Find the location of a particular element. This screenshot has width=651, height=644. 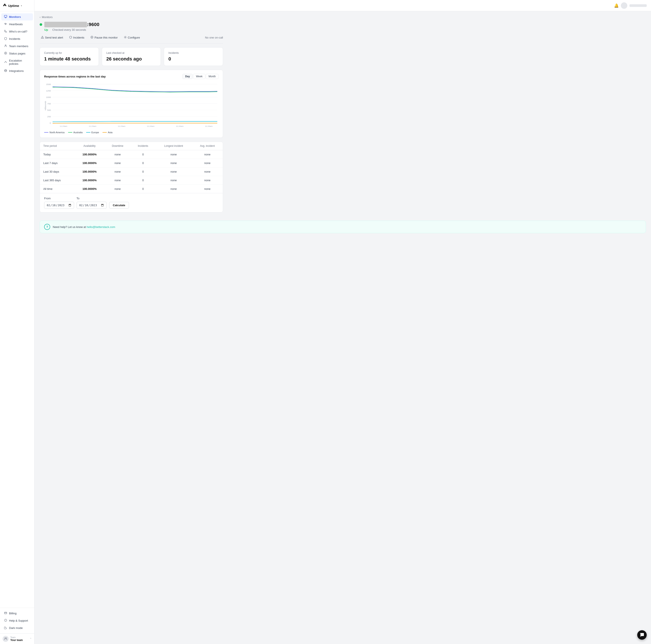

from-label: From is located at coordinates (47, 198).